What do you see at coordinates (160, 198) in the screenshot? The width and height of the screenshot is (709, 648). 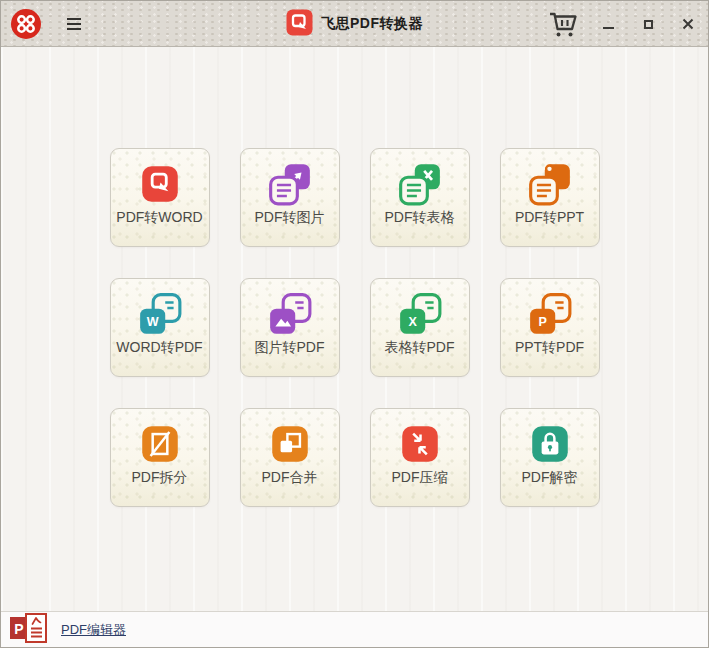 I see `tile-pdf-to-word: PDF转WORD` at bounding box center [160, 198].